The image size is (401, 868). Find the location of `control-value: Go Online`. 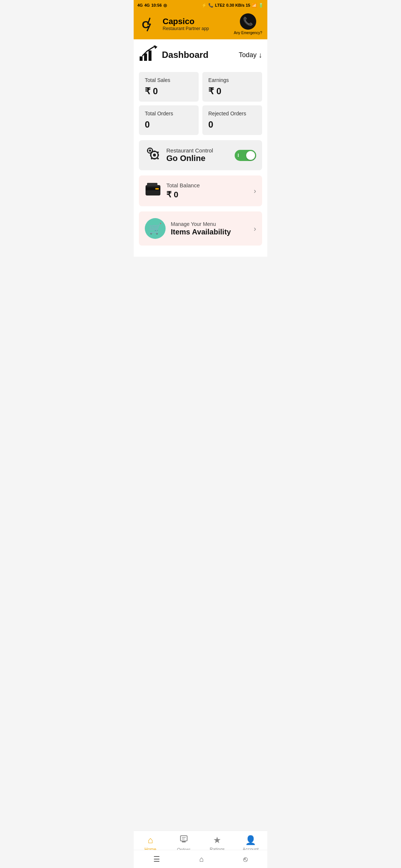

control-value: Go Online is located at coordinates (198, 158).